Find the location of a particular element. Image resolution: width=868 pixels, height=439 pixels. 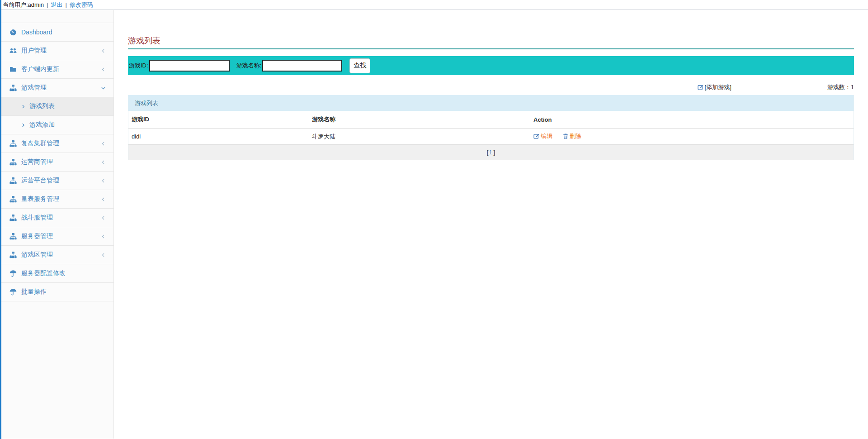

edit-label: 编辑 is located at coordinates (547, 136).